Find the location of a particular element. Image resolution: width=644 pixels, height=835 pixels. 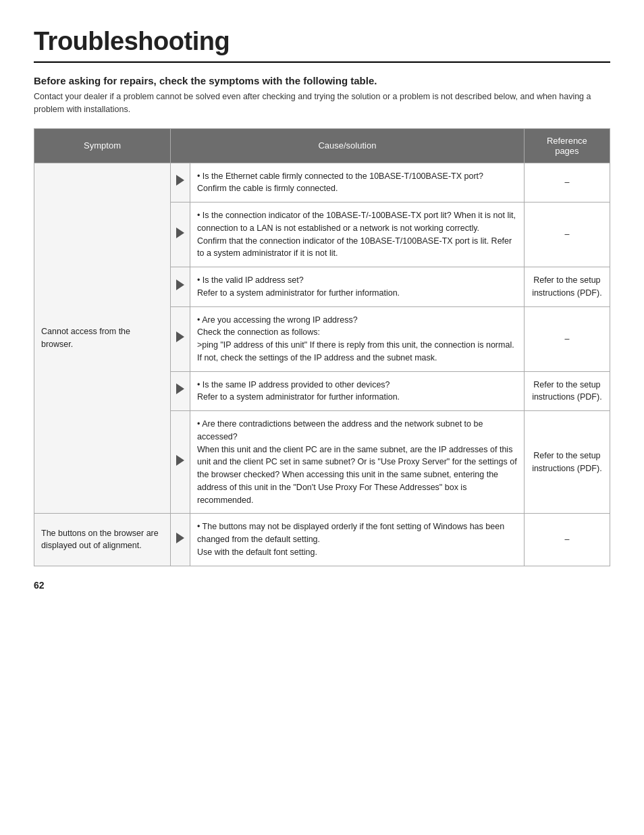

cause-cell: • Is the Ethernet cable firmly connected… is located at coordinates (356, 182).